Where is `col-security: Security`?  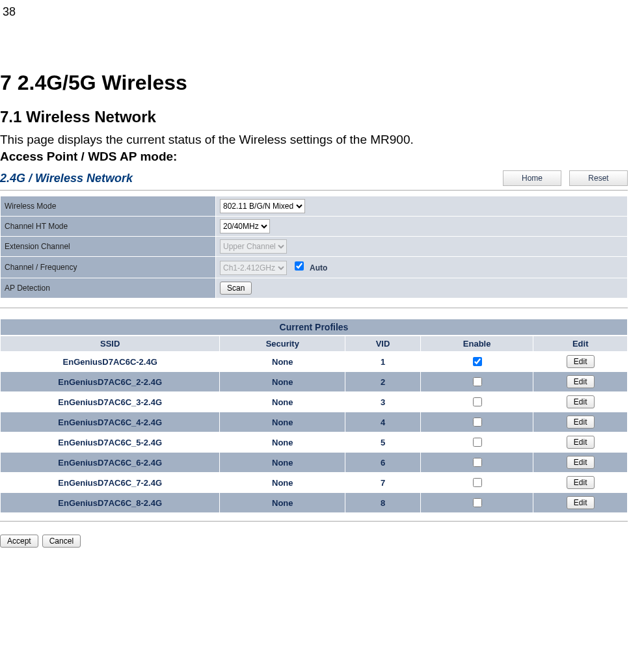
col-security: Security is located at coordinates (282, 344).